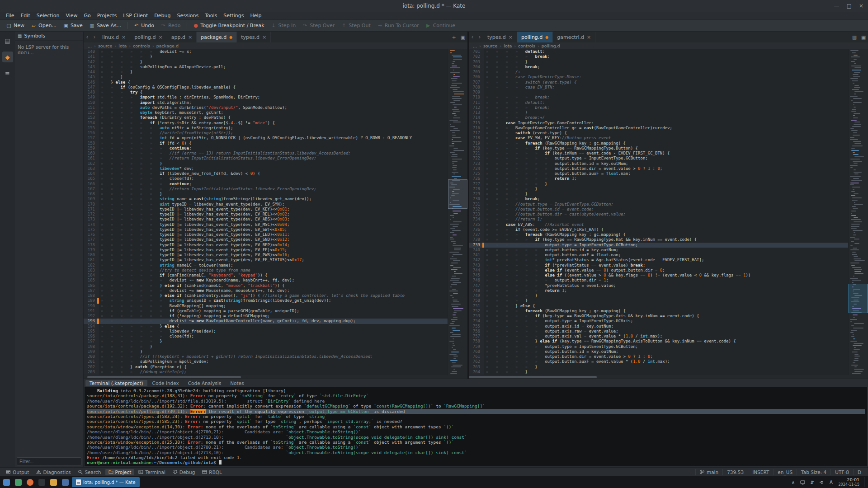  What do you see at coordinates (10, 15) in the screenshot?
I see `menu-file: File` at bounding box center [10, 15].